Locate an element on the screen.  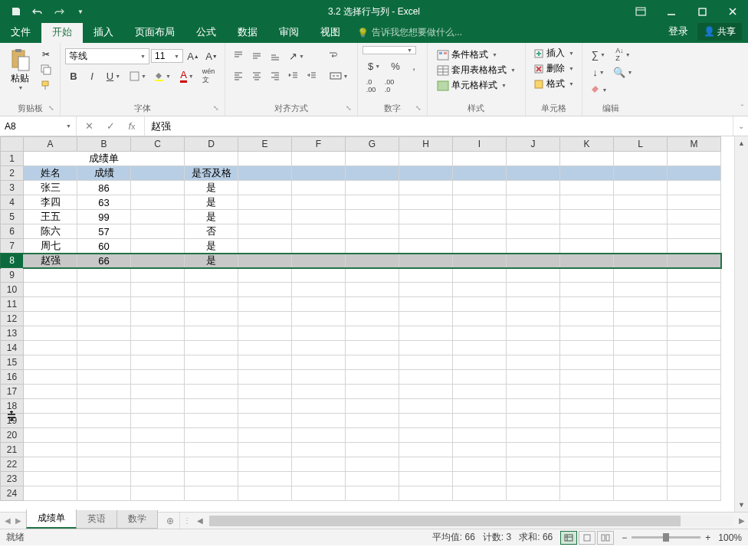
scroll-up-icon: ▲ is located at coordinates (742, 143).